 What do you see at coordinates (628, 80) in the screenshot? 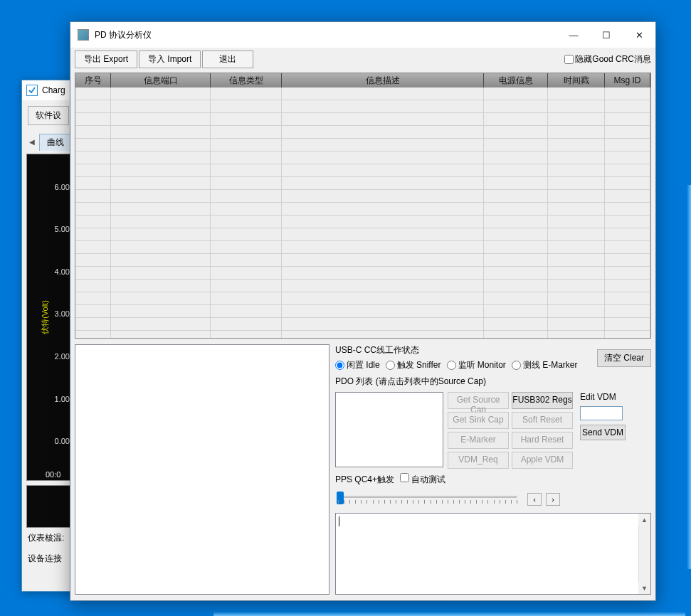
I see `col-msgid: Msg ID` at bounding box center [628, 80].